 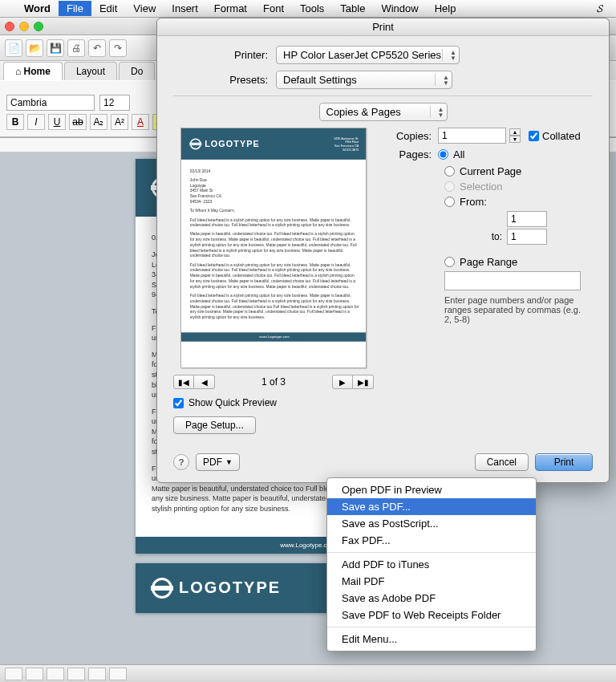 I want to click on view-normal-icon, so click(x=14, y=674).